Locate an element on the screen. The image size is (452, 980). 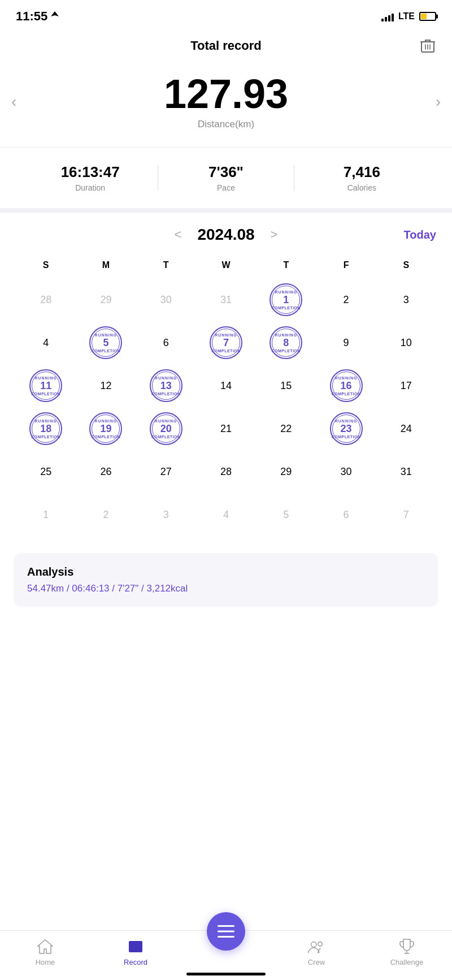
running-stamp: RUNNING8COMPLETION is located at coordinates (286, 343).